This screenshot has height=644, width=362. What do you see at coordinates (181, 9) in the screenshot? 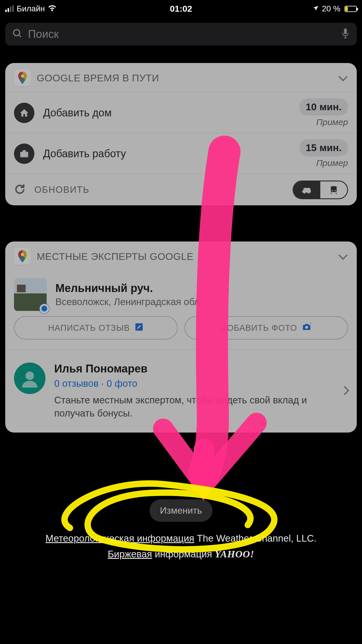
I see `clock-label: 01:02` at bounding box center [181, 9].